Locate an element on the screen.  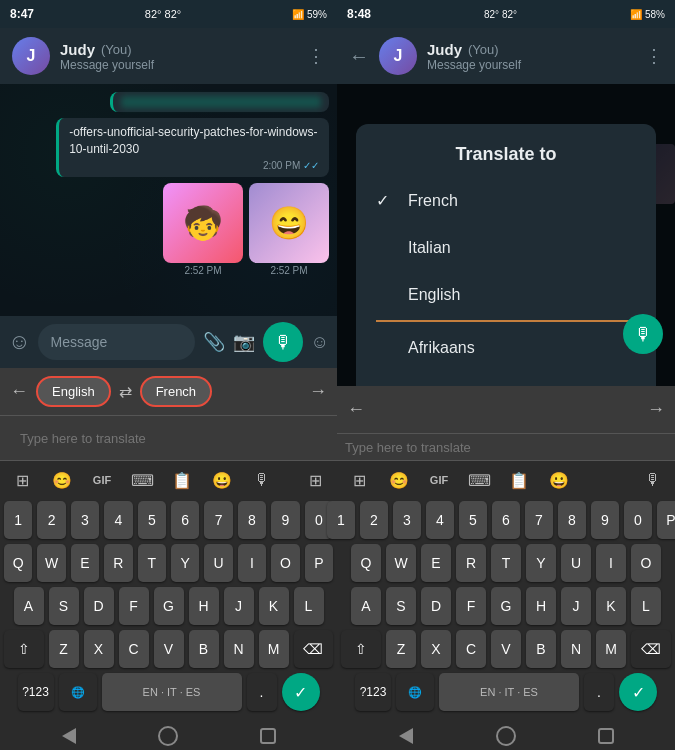
r-key-o: O is located at coordinates (646, 563).